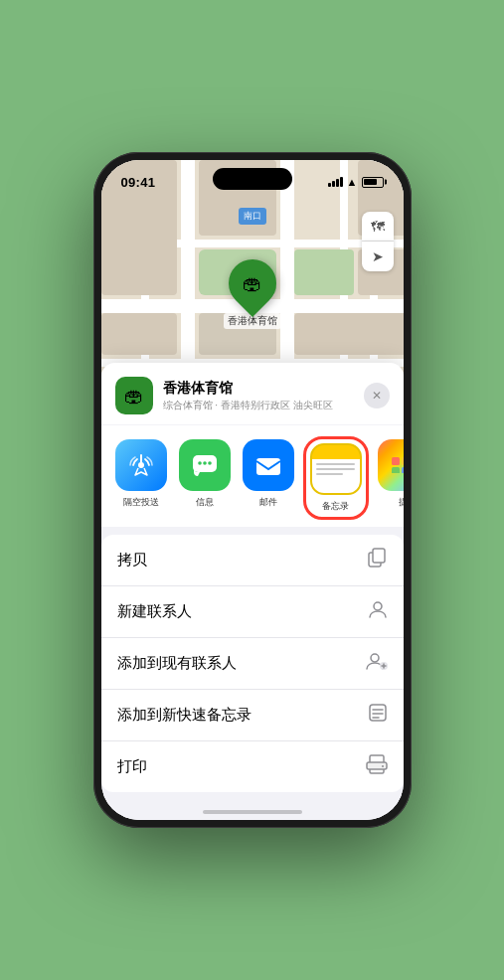  I want to click on add-note-icon, so click(378, 716).